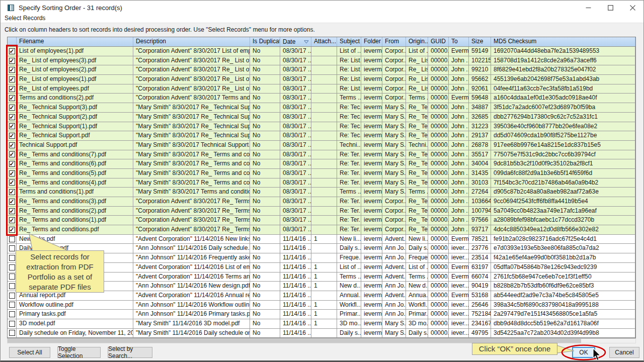 Image resolution: width=644 pixels, height=362 pixels. Describe the element at coordinates (321, 164) in the screenshot. I see `table-row: Re_ Terms and conditions(6).pdf"Mary Smi…` at that location.